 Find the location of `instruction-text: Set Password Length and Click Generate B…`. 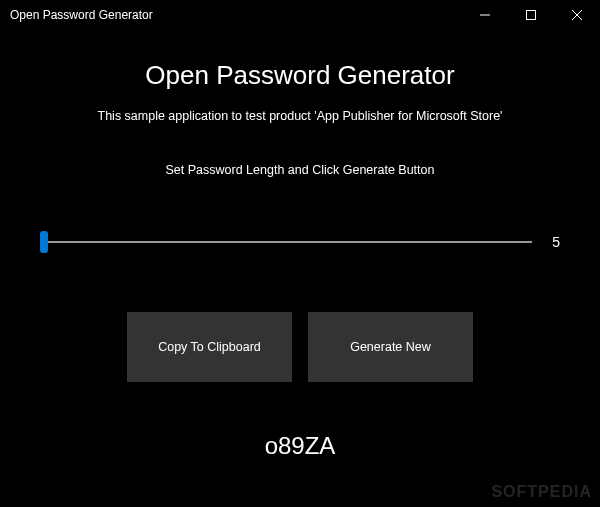

instruction-text: Set Password Length and Click Generate B… is located at coordinates (300, 170).